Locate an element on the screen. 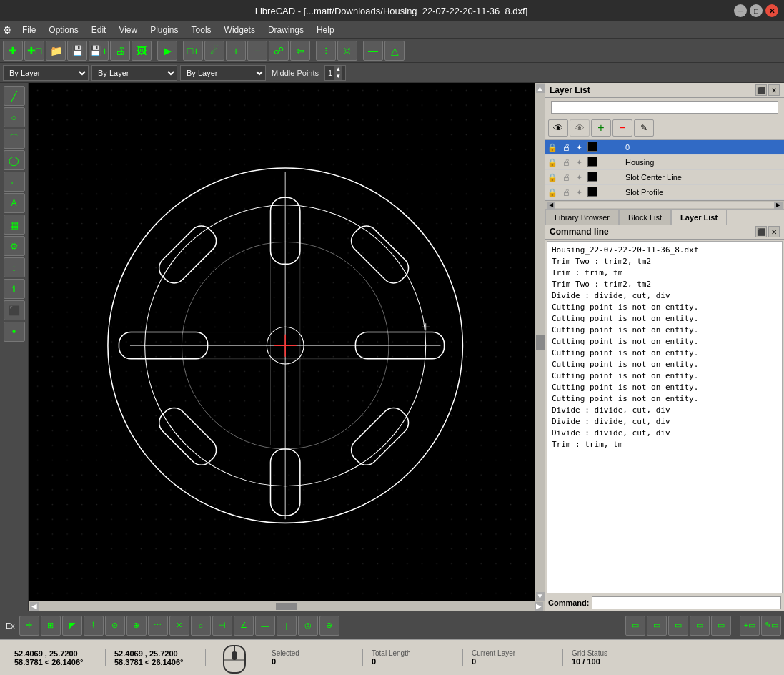  relative-zero-button: ⊕ is located at coordinates (329, 626).